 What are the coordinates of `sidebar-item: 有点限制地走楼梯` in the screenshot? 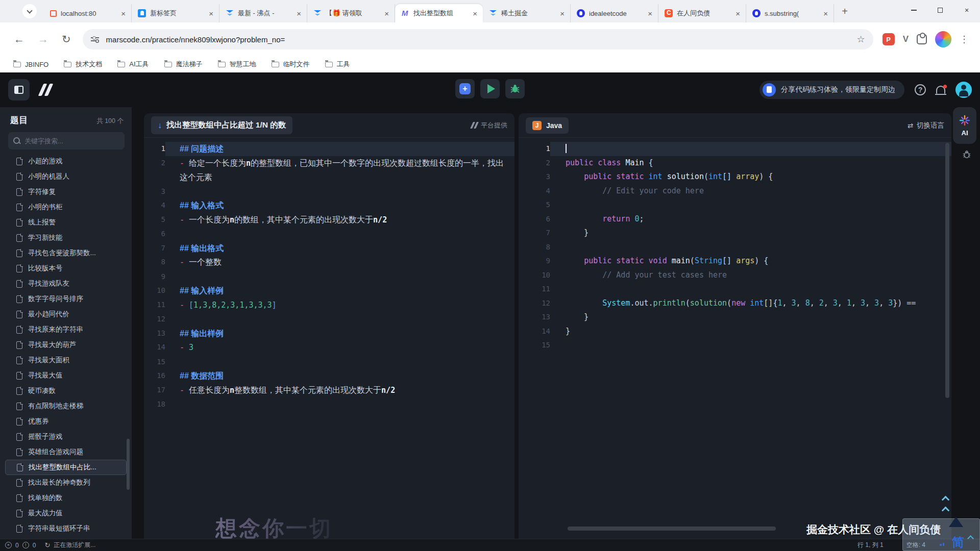 It's located at (66, 406).